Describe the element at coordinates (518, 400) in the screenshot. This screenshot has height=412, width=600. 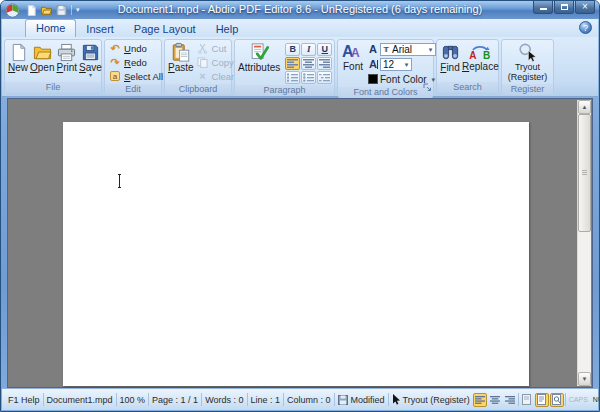
I see `status-separator` at that location.